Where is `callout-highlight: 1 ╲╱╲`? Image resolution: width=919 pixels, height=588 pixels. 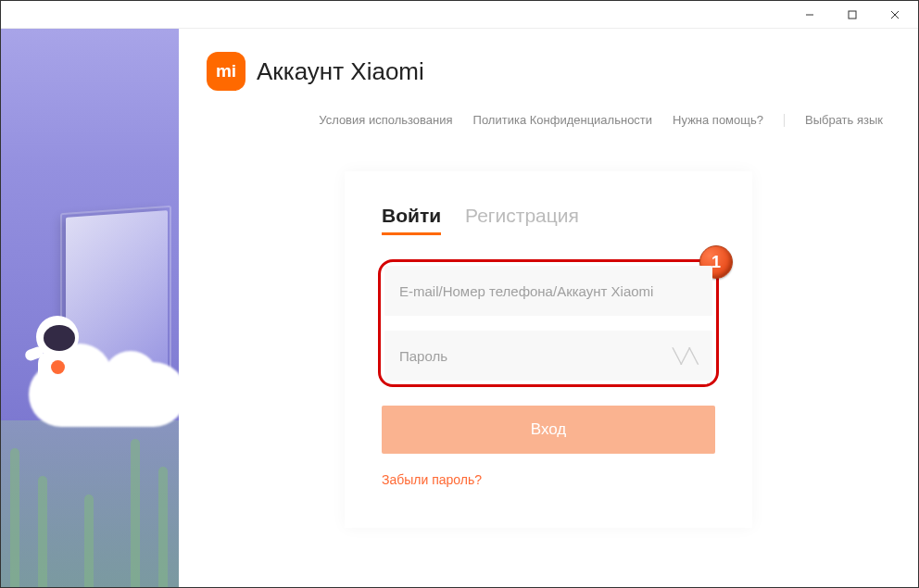 callout-highlight: 1 ╲╱╲ is located at coordinates (548, 323).